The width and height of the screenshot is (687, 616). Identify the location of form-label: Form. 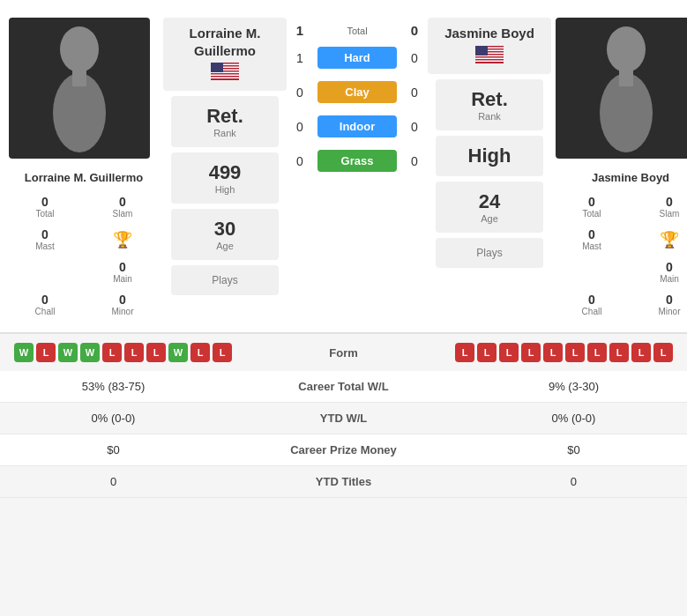
(344, 353).